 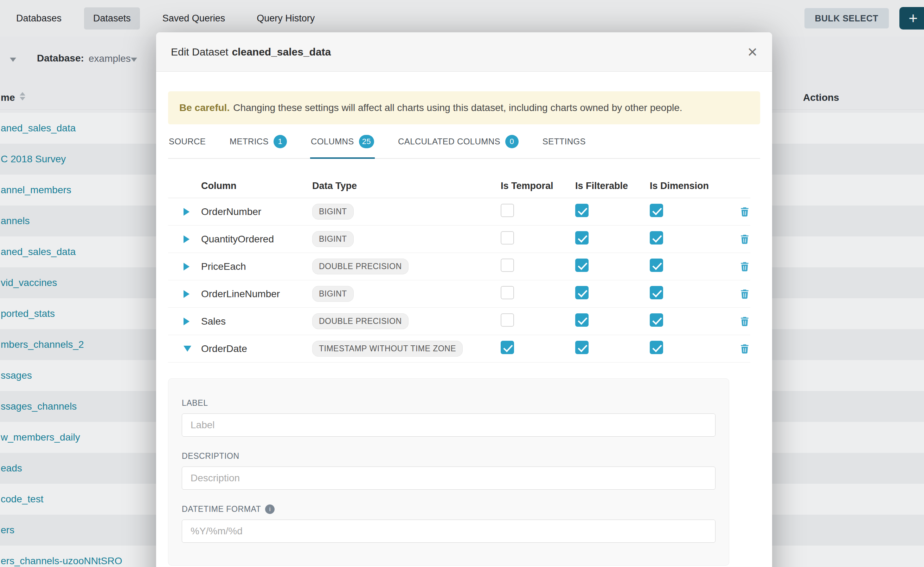 What do you see at coordinates (459, 239) in the screenshot?
I see `column-row: QuantityOrdered BIGINT` at bounding box center [459, 239].